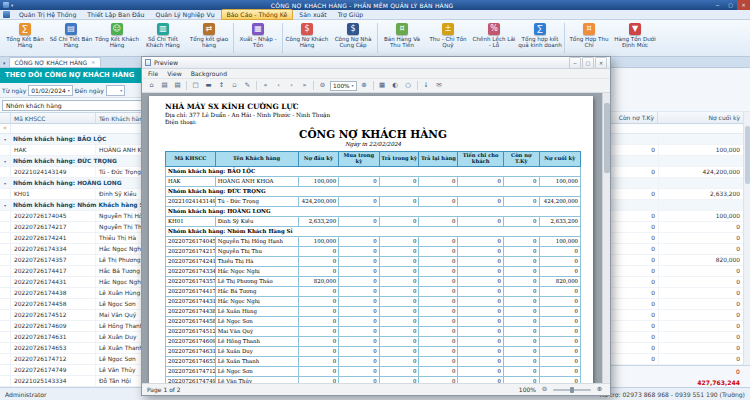  What do you see at coordinates (373, 134) in the screenshot?
I see `report-title: CÔNG NỢ KHÁCH HÀNG` at bounding box center [373, 134].